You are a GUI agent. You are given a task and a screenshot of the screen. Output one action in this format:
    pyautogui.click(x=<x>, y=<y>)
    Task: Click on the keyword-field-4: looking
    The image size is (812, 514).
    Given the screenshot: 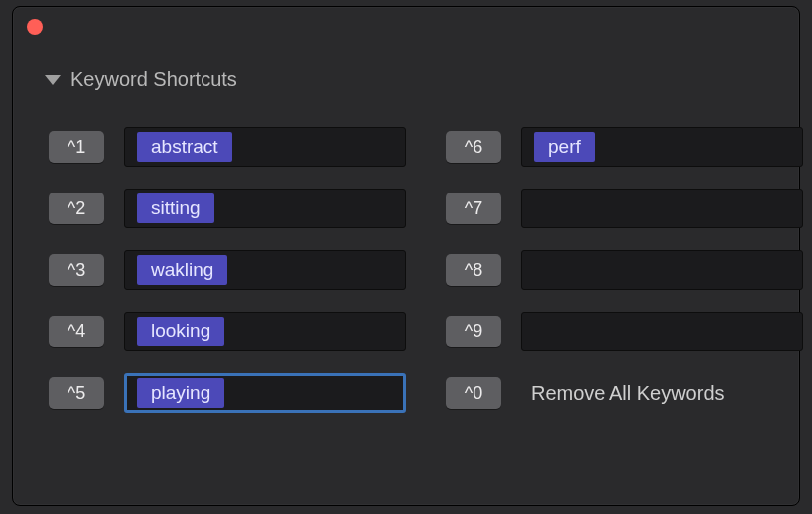 What is the action you would take?
    pyautogui.click(x=265, y=331)
    